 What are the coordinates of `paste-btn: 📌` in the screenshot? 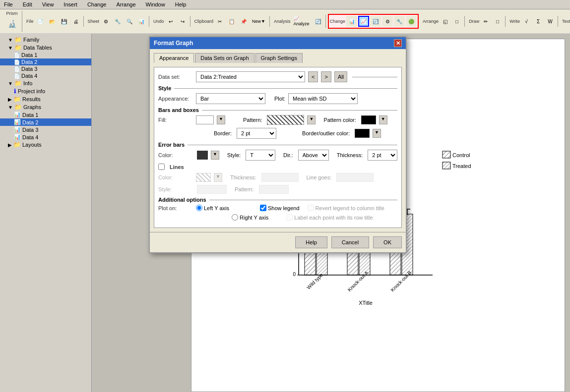 It's located at (244, 21).